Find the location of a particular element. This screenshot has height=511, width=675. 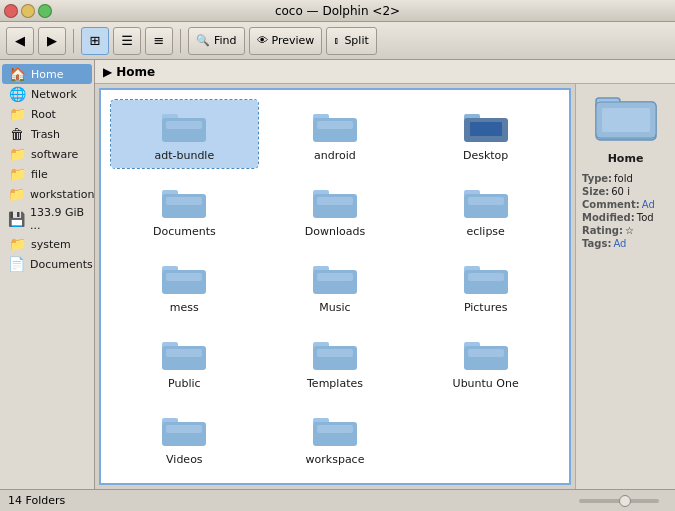

file-name: android is located at coordinates (335, 156).